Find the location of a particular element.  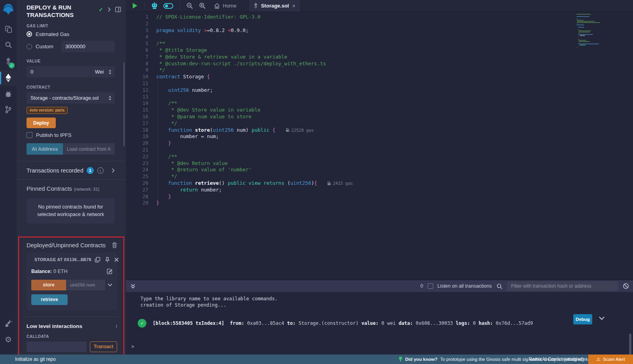

clear-console-icon is located at coordinates (626, 286).